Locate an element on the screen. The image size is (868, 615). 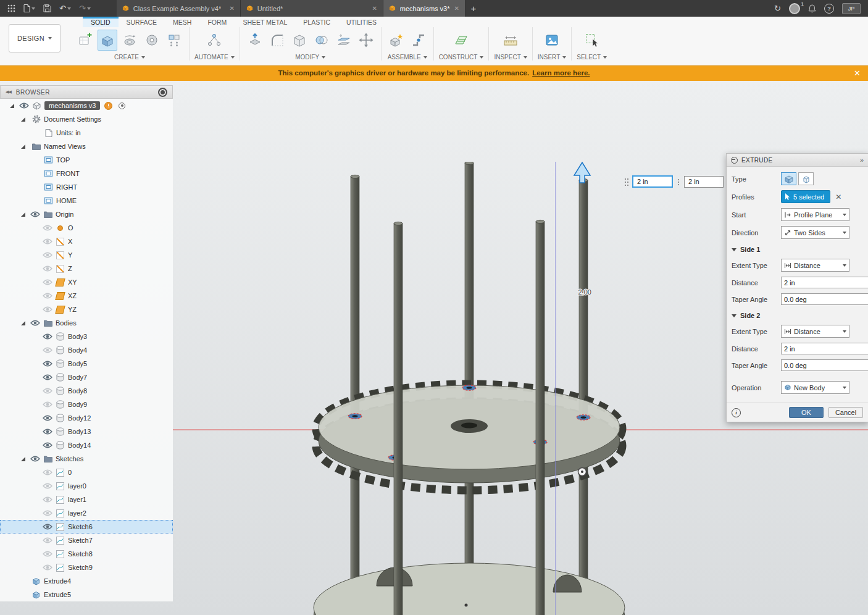
shaft-front-right is located at coordinates (540, 417).